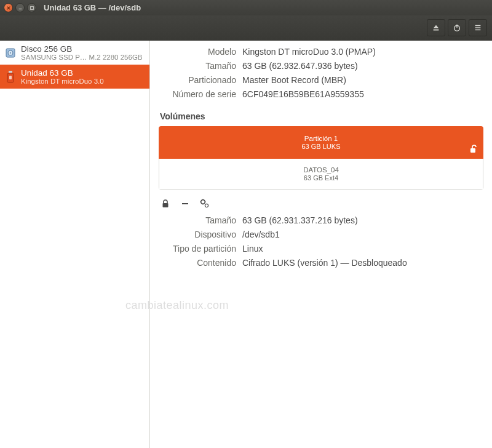 The width and height of the screenshot is (492, 448). Describe the element at coordinates (436, 28) in the screenshot. I see `eject-icon` at that location.